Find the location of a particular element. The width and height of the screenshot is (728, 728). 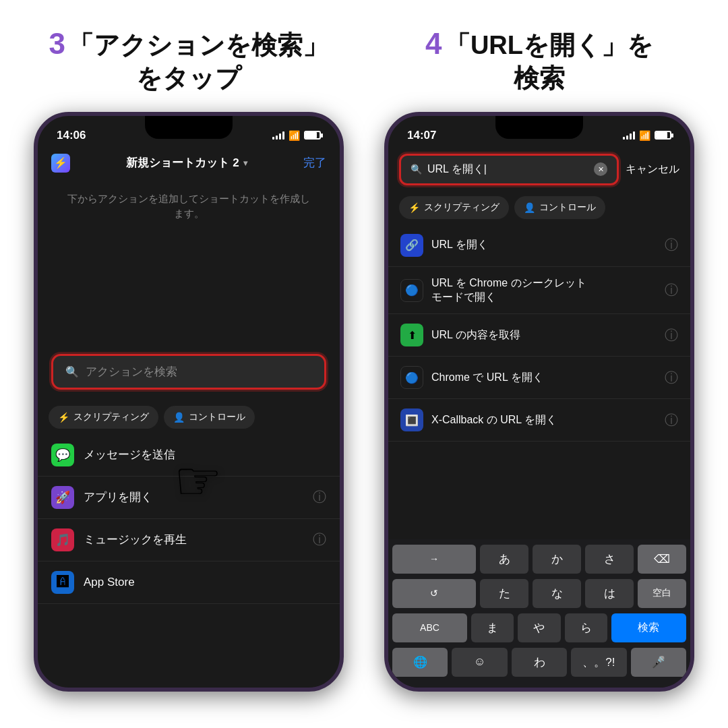

app-open-icon: 🚀 is located at coordinates (63, 497).